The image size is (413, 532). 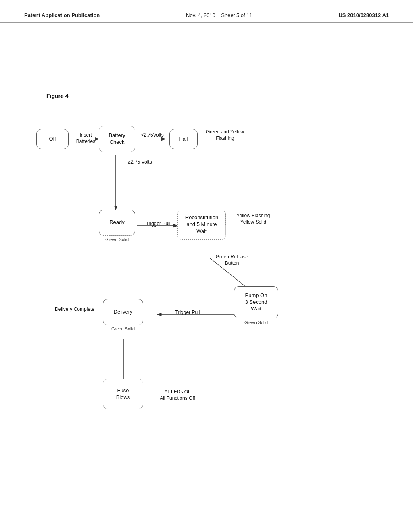 I want to click on box-fuse-blows: Fuse Blows, so click(x=123, y=394).